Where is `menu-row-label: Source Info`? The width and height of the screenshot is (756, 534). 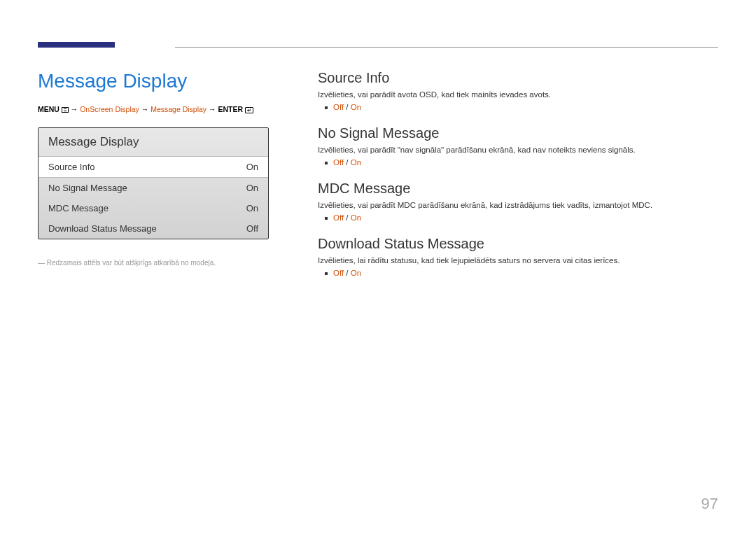 menu-row-label: Source Info is located at coordinates (71, 167).